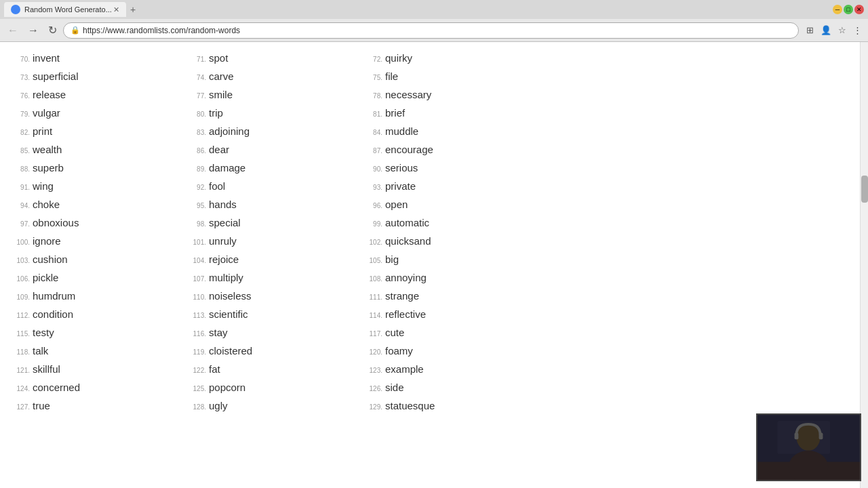 The width and height of the screenshot is (868, 488). What do you see at coordinates (199, 352) in the screenshot?
I see `word-number: 119.` at bounding box center [199, 352].